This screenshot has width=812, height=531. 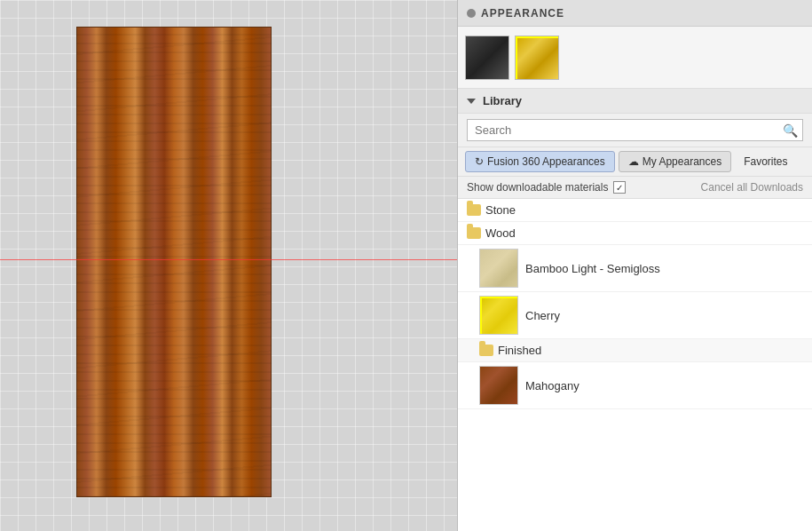 I want to click on cancel-downloads-label: Cancel all Downloads, so click(x=753, y=187).